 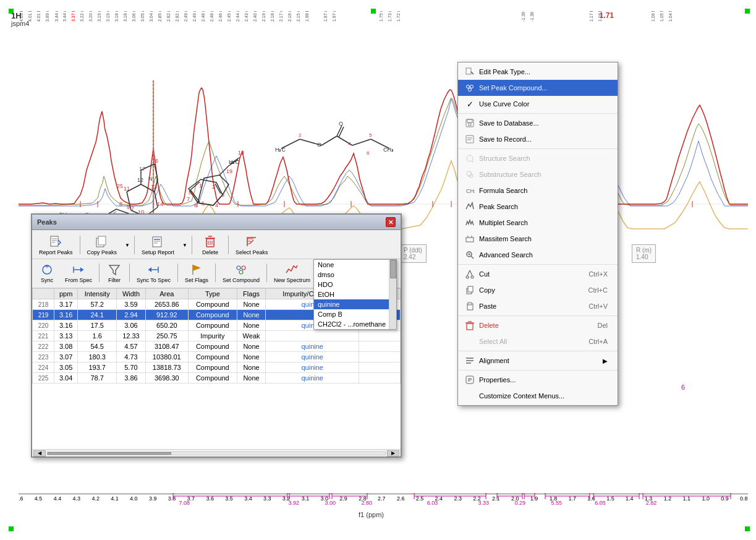 What do you see at coordinates (393, 309) in the screenshot?
I see `dropdown-scrollbar` at bounding box center [393, 309].